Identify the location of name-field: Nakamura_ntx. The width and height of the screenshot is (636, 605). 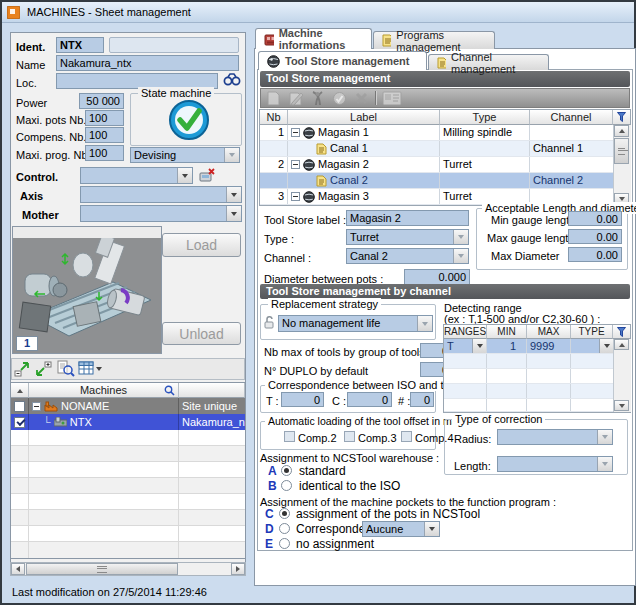
(148, 63).